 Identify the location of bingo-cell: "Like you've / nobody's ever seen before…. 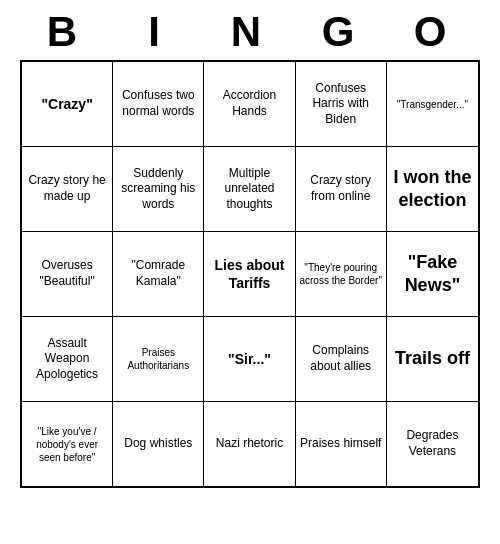
(68, 444).